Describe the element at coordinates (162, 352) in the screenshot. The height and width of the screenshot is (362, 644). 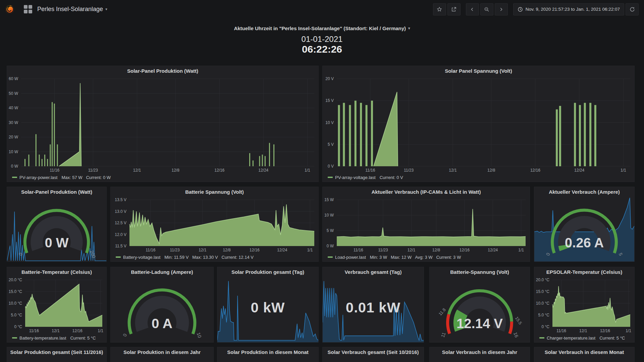
I see `panel-title: Solar Produktion in diesem Jahr` at that location.